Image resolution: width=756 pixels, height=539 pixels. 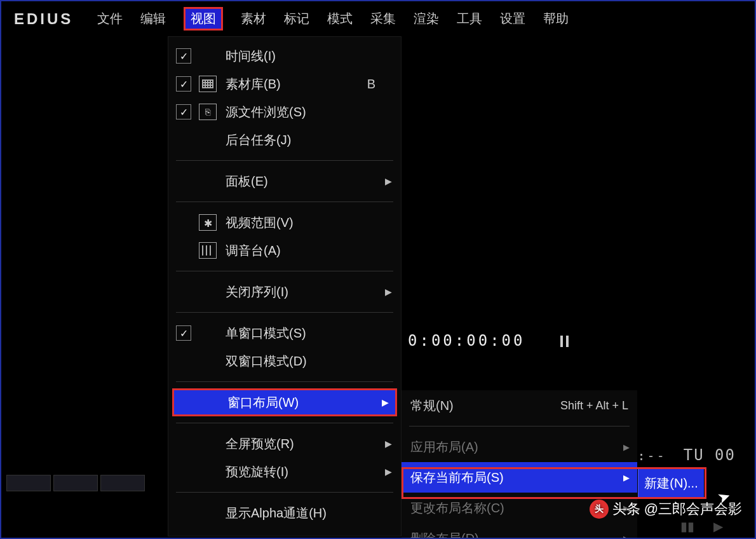 What do you see at coordinates (253, 19) in the screenshot?
I see `menu-clip: 素材` at bounding box center [253, 19].